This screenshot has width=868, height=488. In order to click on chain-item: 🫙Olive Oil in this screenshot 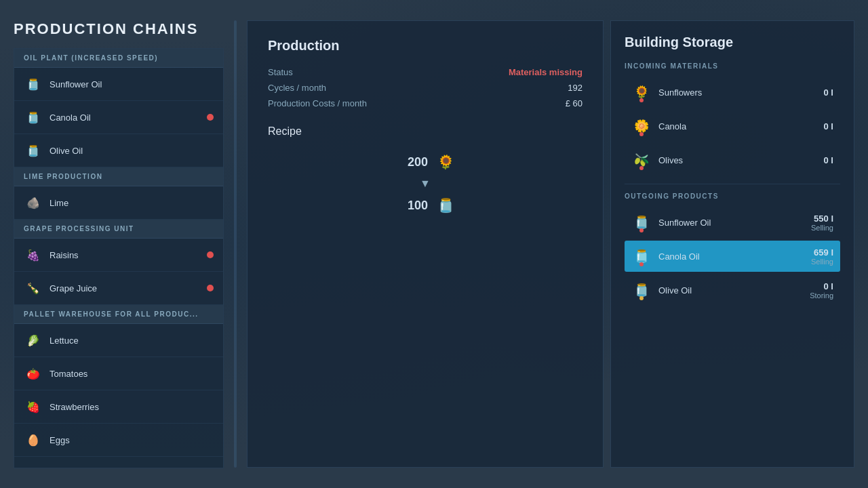, I will do `click(119, 150)`.